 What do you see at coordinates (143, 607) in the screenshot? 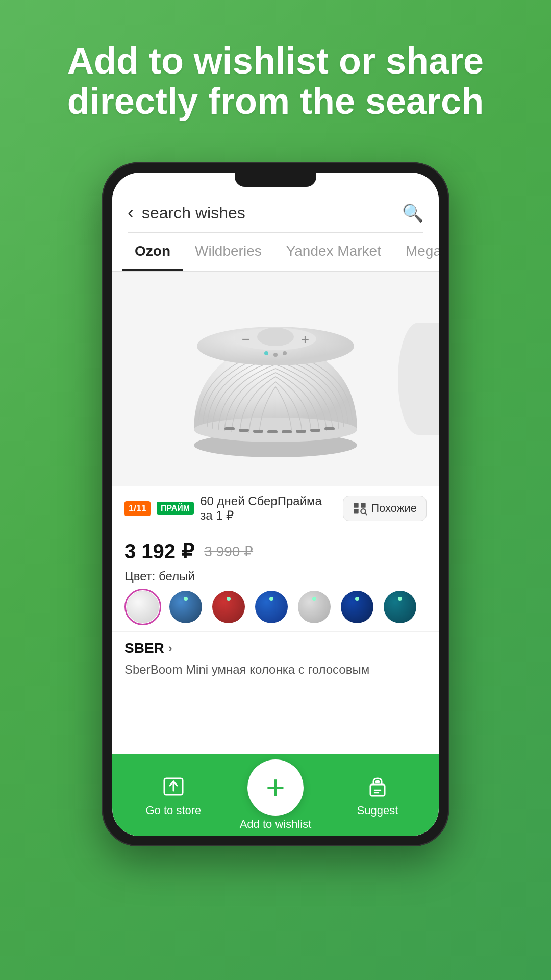
I see `swatch-white` at bounding box center [143, 607].